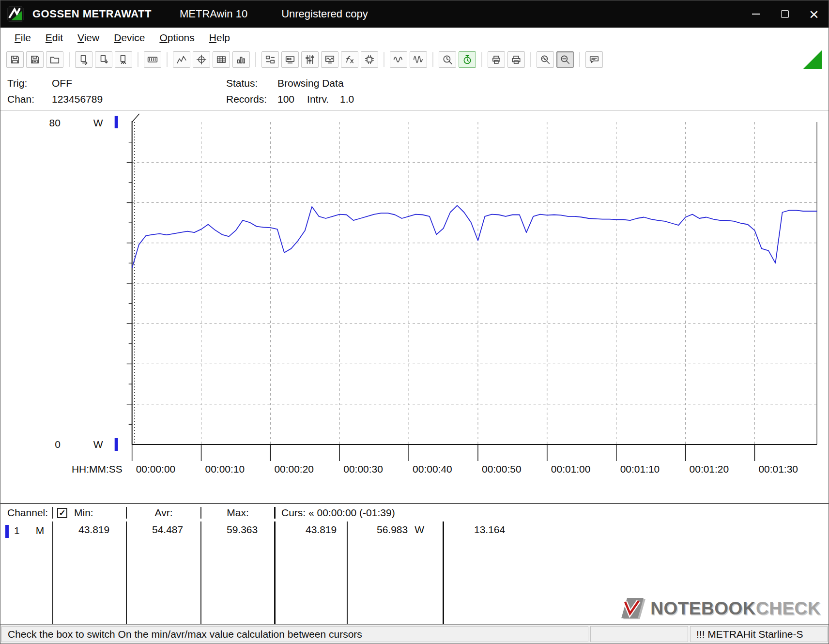 Image resolution: width=829 pixels, height=644 pixels. What do you see at coordinates (756, 14) in the screenshot?
I see `minimize-button` at bounding box center [756, 14].